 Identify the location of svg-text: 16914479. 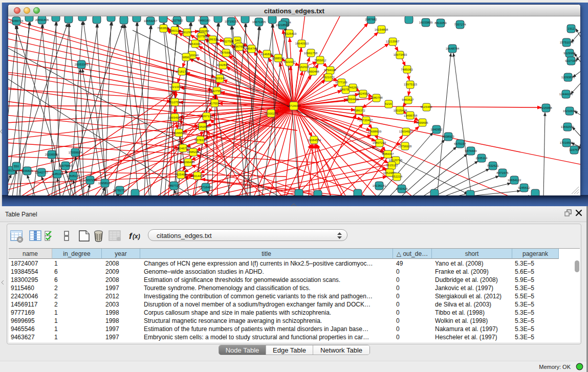
(198, 176).